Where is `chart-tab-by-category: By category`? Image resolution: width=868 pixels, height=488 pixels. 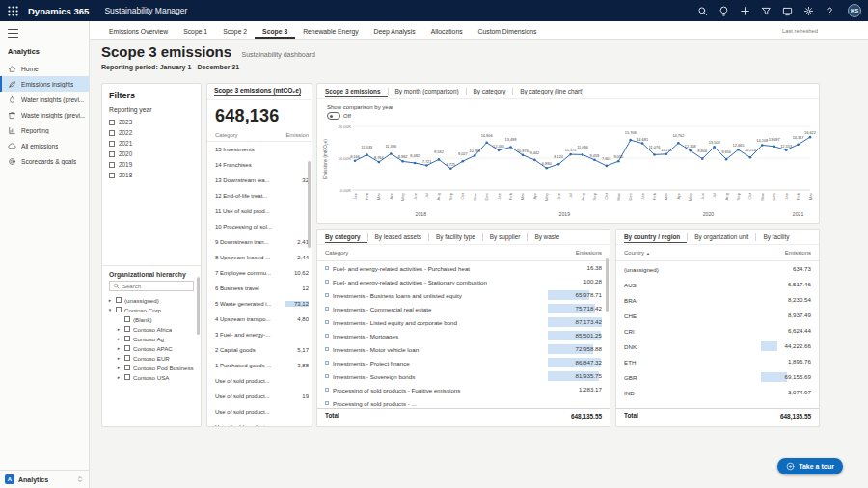 chart-tab-by-category: By category is located at coordinates (490, 91).